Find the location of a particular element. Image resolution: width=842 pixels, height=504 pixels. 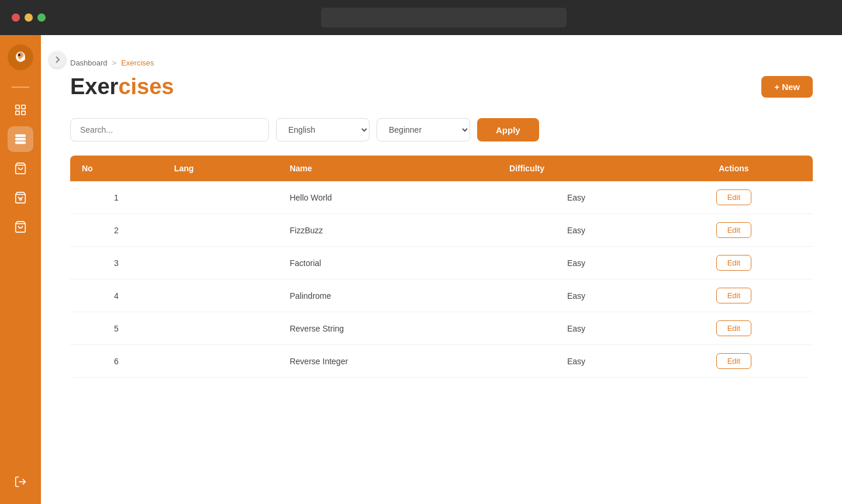

maximize-button is located at coordinates (42, 18).